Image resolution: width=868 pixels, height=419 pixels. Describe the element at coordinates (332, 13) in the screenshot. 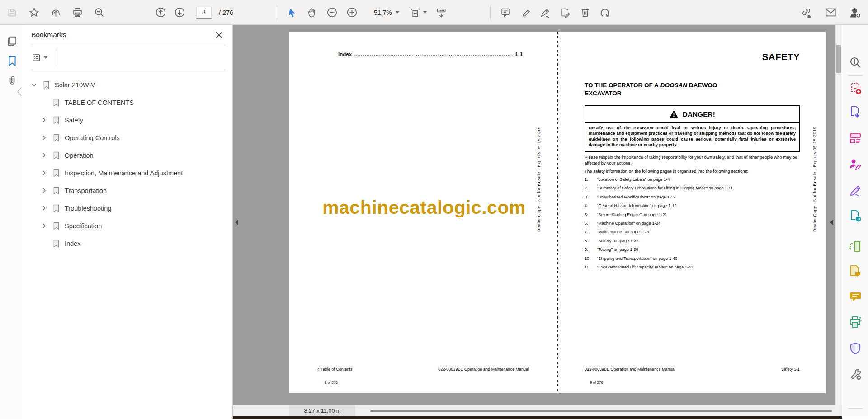

I see `zoom-out-icon` at that location.